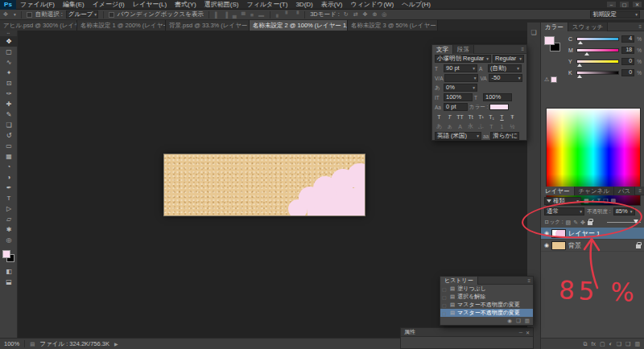 This screenshot has height=349, width=644. Describe the element at coordinates (594, 344) in the screenshot. I see `layer-style-fx-icon: fx` at that location.